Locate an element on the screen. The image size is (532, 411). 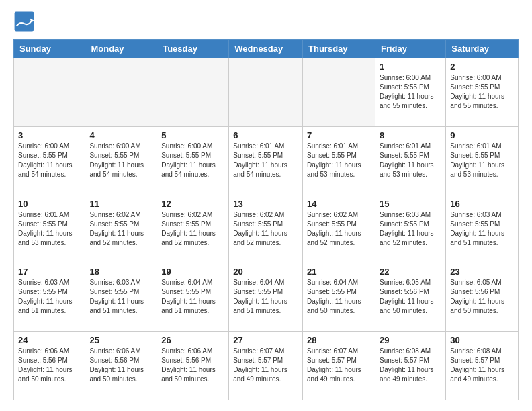
day-number: 19 is located at coordinates (193, 271).